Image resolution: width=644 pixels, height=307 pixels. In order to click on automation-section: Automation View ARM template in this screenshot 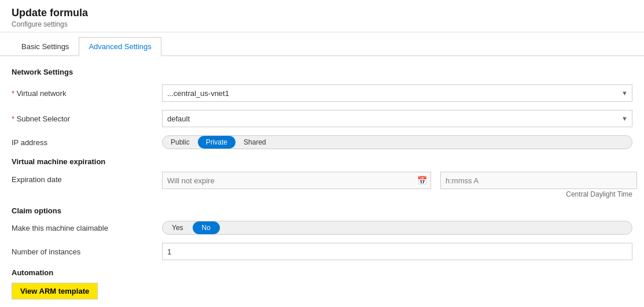, I will do `click(322, 284)`.